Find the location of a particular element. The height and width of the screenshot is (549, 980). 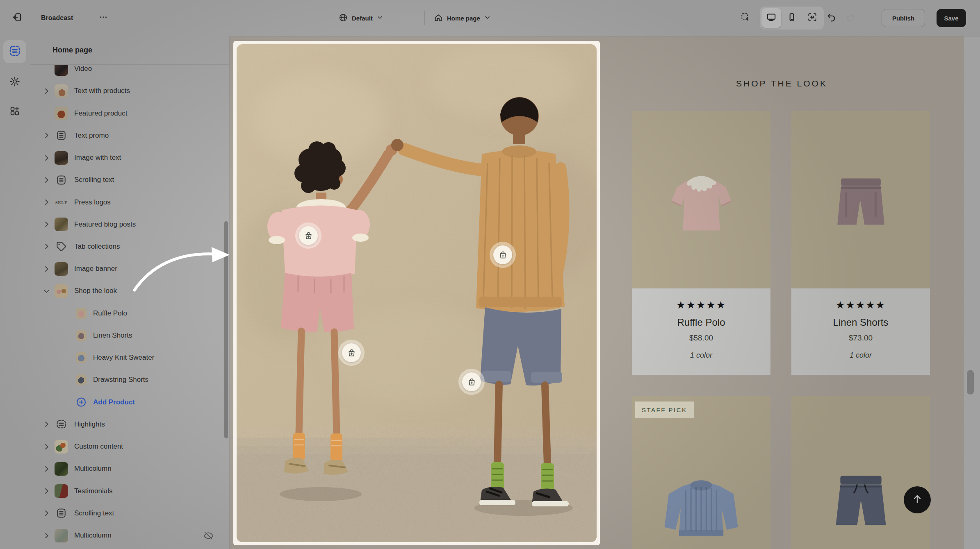

sidebar-item-heavy-knit-sweater: Heavy Knit Sweater is located at coordinates (130, 358).